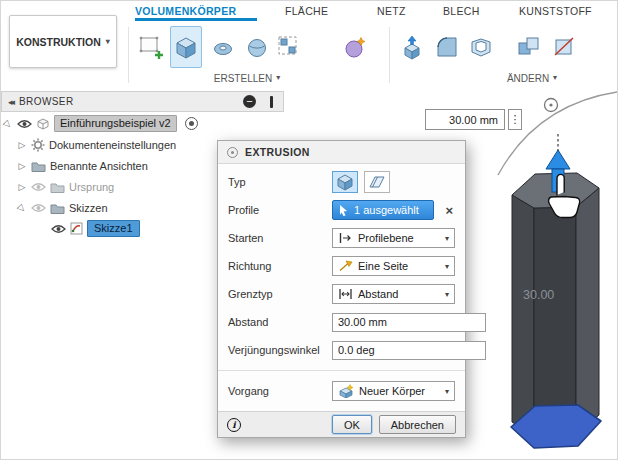 Image resolution: width=618 pixels, height=460 pixels. What do you see at coordinates (565, 47) in the screenshot?
I see `split-body-button` at bounding box center [565, 47].